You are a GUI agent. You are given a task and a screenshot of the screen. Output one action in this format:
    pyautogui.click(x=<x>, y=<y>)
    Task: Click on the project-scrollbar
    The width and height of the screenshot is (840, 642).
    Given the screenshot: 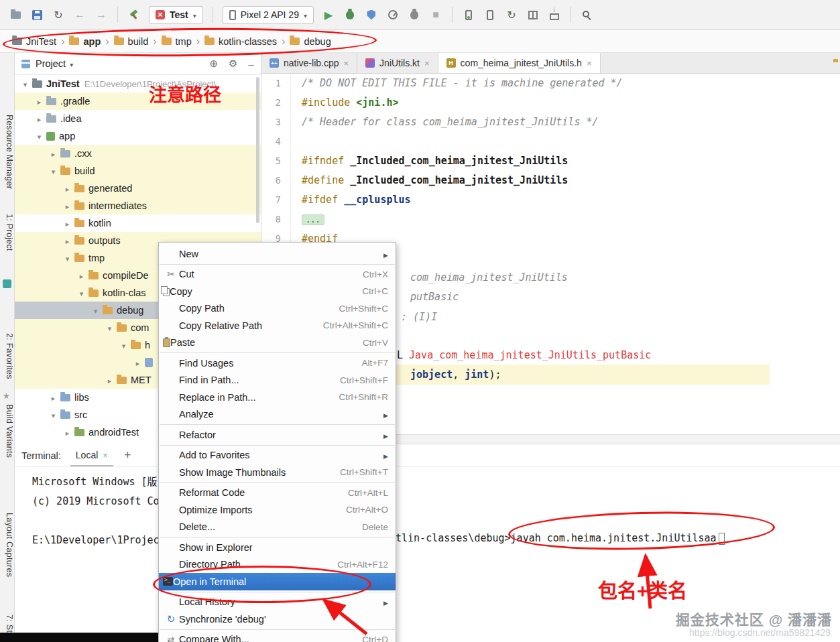 What is the action you would take?
    pyautogui.click(x=257, y=150)
    